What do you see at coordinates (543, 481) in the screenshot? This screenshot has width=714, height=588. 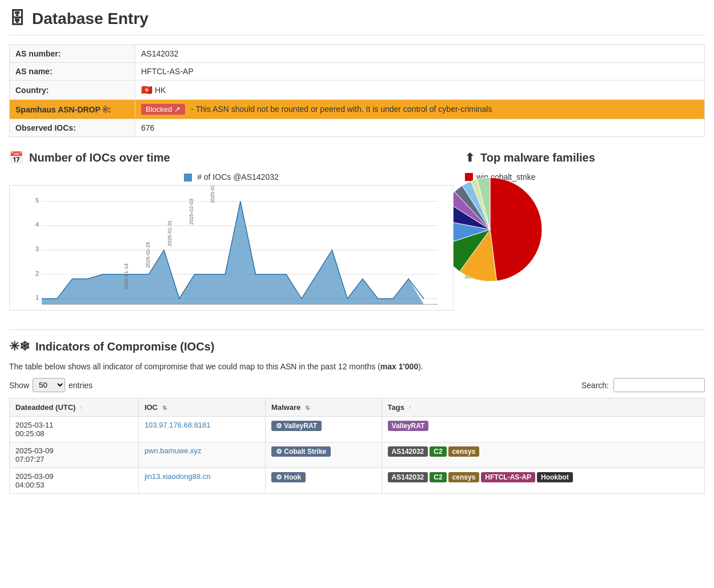 I see `cell-tags: AS142032C2censysHFTCL-AS-APHookbot` at bounding box center [543, 481].